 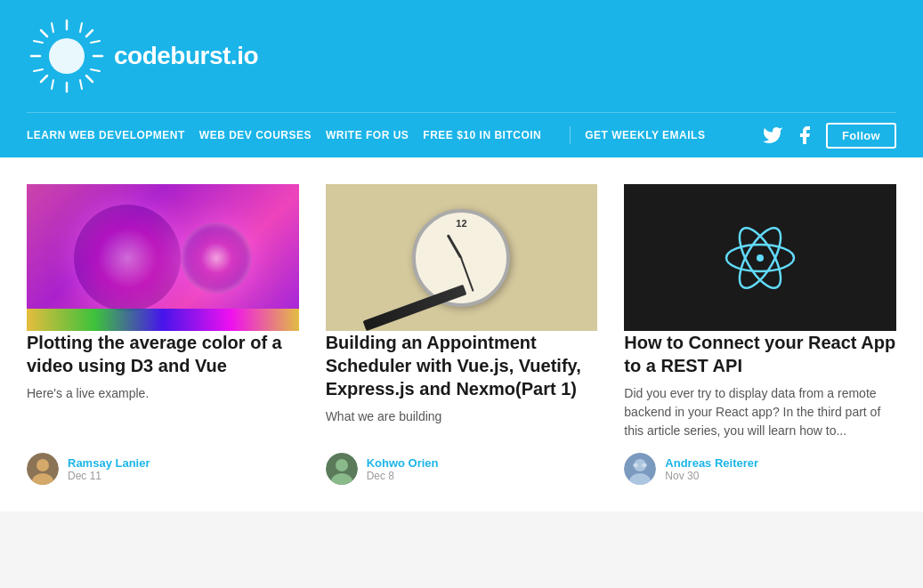 I want to click on clock-hour-hand, so click(x=455, y=246).